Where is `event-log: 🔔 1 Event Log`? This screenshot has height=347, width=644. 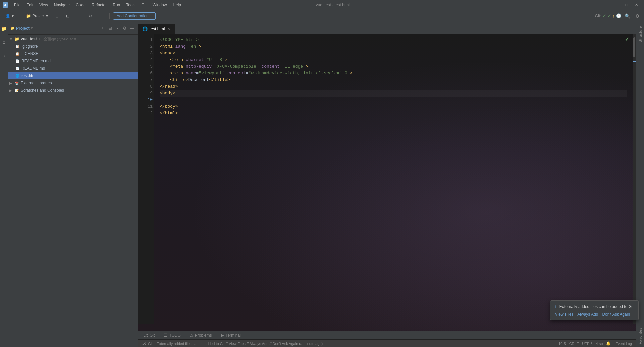
event-log: 🔔 1 Event Log is located at coordinates (619, 344).